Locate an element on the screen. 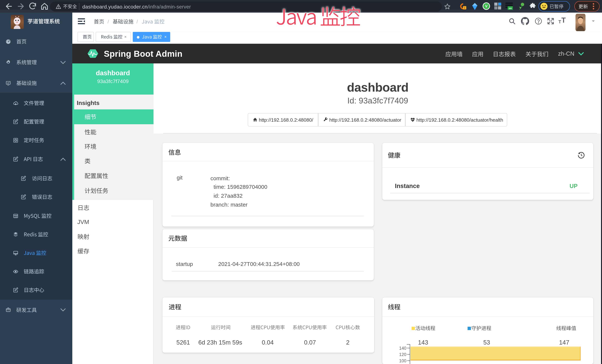 The height and width of the screenshot is (364, 602). svg-text: on is located at coordinates (510, 8).